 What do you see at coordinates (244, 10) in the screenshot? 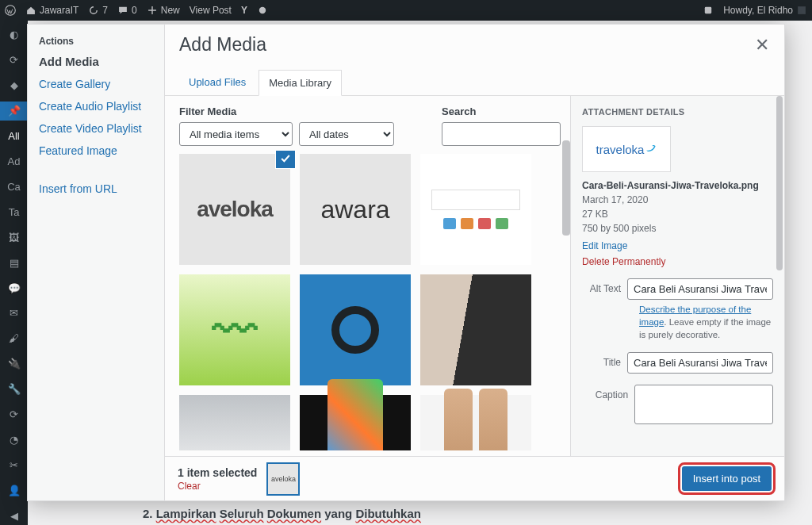
I see `yoast-icon: Y` at bounding box center [244, 10].